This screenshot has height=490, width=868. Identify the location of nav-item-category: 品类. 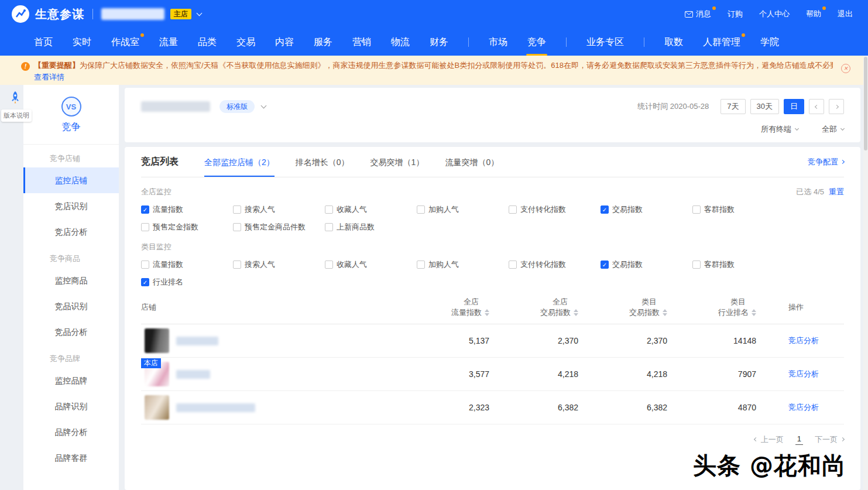
(207, 42).